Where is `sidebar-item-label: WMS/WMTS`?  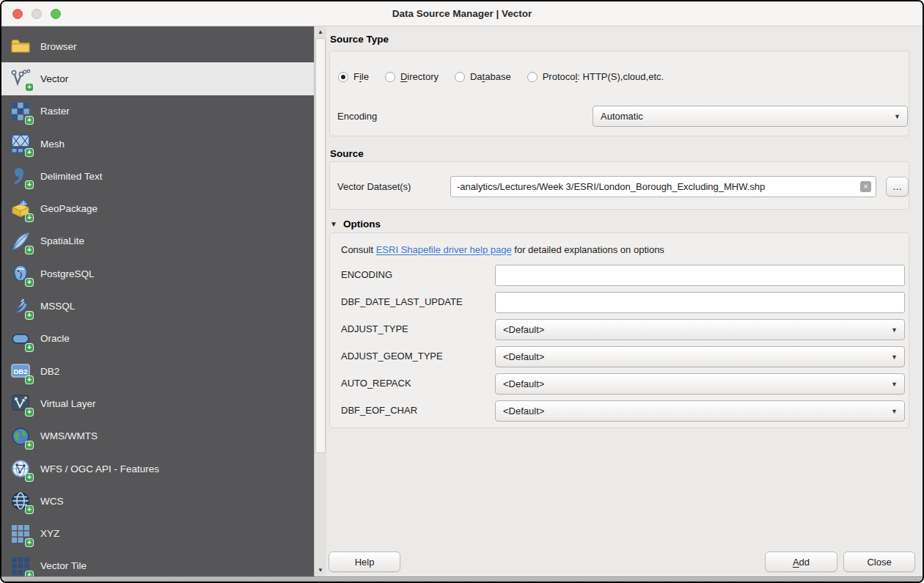
sidebar-item-label: WMS/WMTS is located at coordinates (69, 436).